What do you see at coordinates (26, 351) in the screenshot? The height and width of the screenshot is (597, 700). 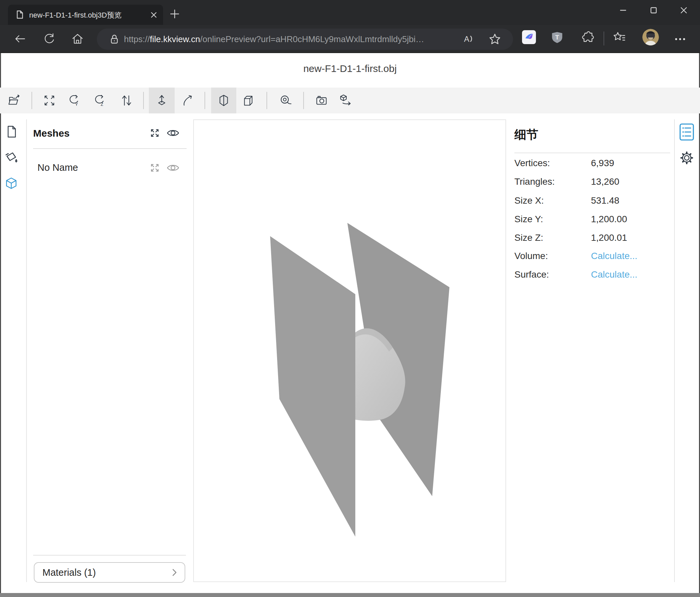 I see `left-rail-divider` at bounding box center [26, 351].